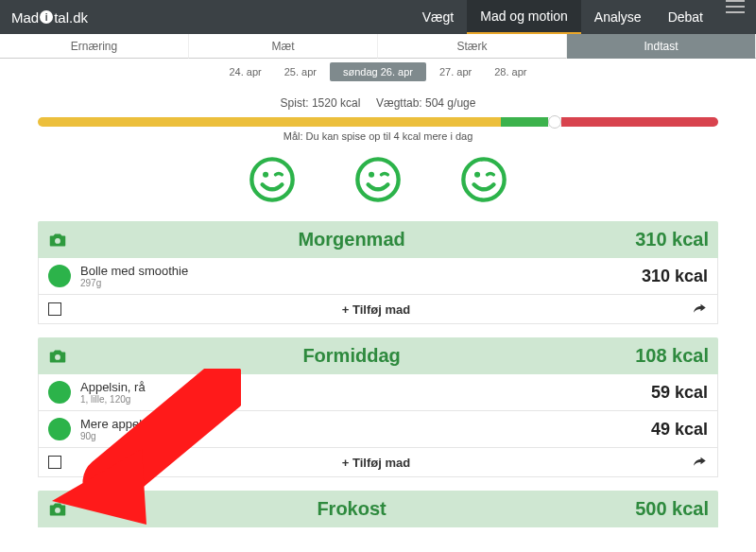 This screenshot has width=756, height=552. What do you see at coordinates (618, 17) in the screenshot?
I see `nav-analysis: Analyse` at bounding box center [618, 17].